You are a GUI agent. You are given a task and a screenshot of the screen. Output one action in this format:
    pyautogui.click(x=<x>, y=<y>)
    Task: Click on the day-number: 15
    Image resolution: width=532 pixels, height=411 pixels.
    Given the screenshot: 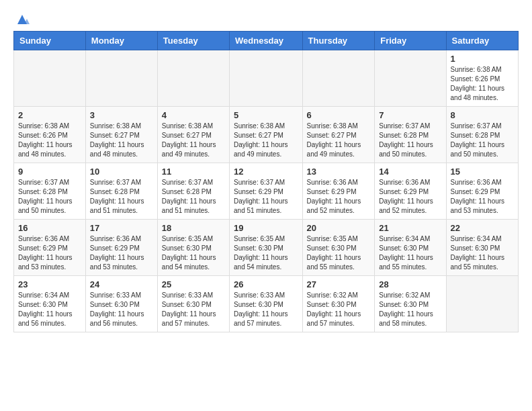 What is the action you would take?
    pyautogui.click(x=482, y=172)
    